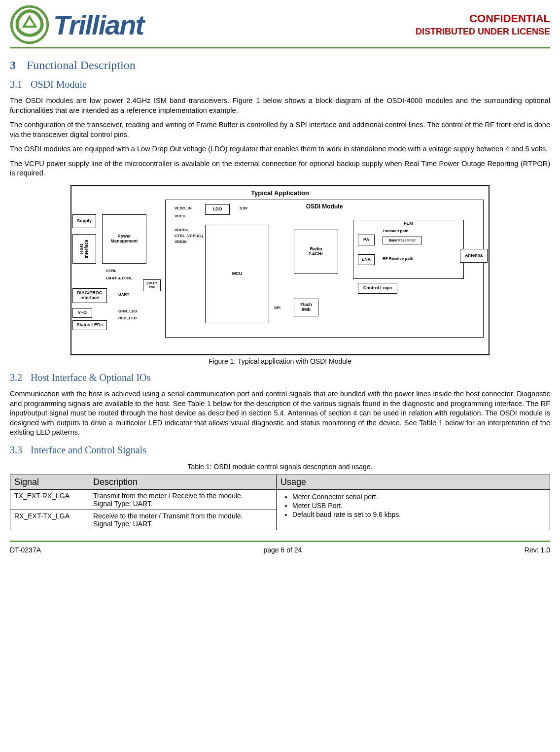  I want to click on label-vcpu: VCPU, so click(180, 216).